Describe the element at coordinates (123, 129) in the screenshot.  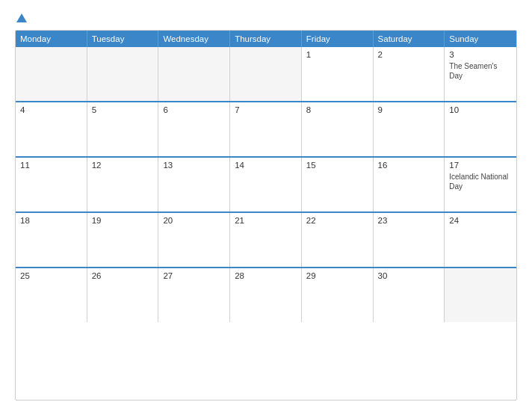
I see `calendar-cell: 5` at that location.